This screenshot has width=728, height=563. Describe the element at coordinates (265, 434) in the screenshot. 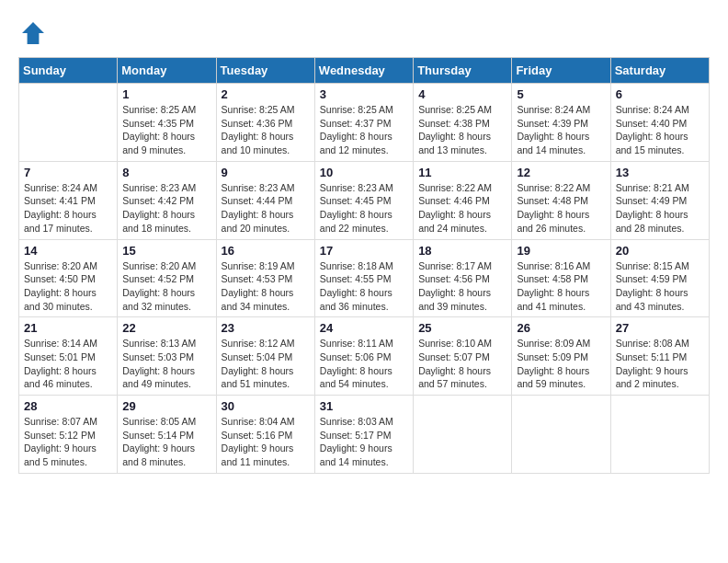

I see `calendar-cell: 30Sunrise: 8:04 AMSunset: 5:16 PMDayligh…` at that location.